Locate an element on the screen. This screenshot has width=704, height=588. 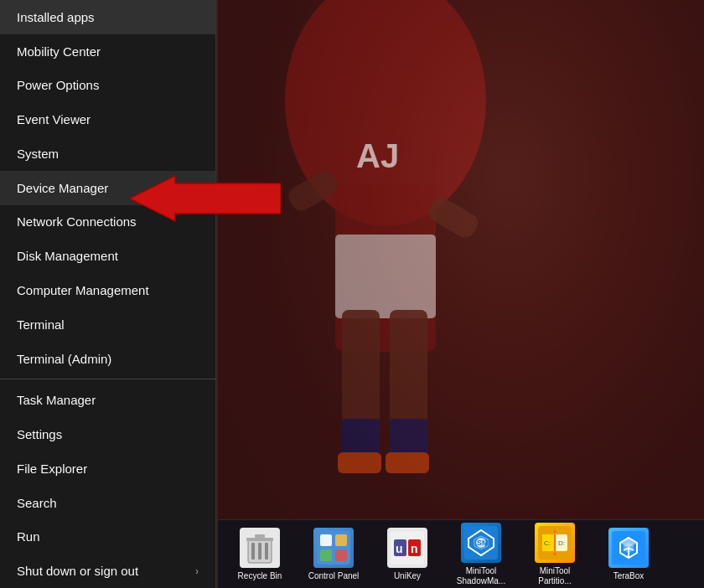
menu-label-terminal-admin: Terminal (Admin) is located at coordinates (64, 358).